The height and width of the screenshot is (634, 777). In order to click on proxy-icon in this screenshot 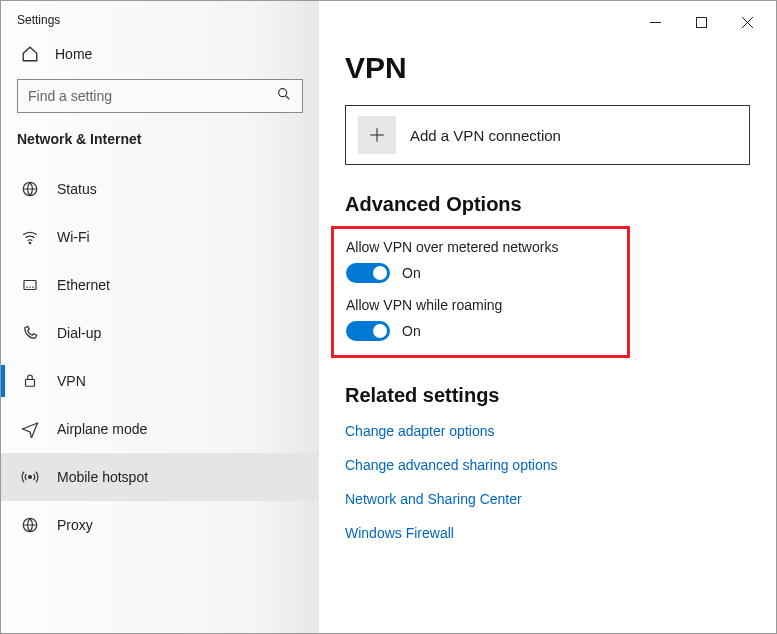, I will do `click(30, 525)`.